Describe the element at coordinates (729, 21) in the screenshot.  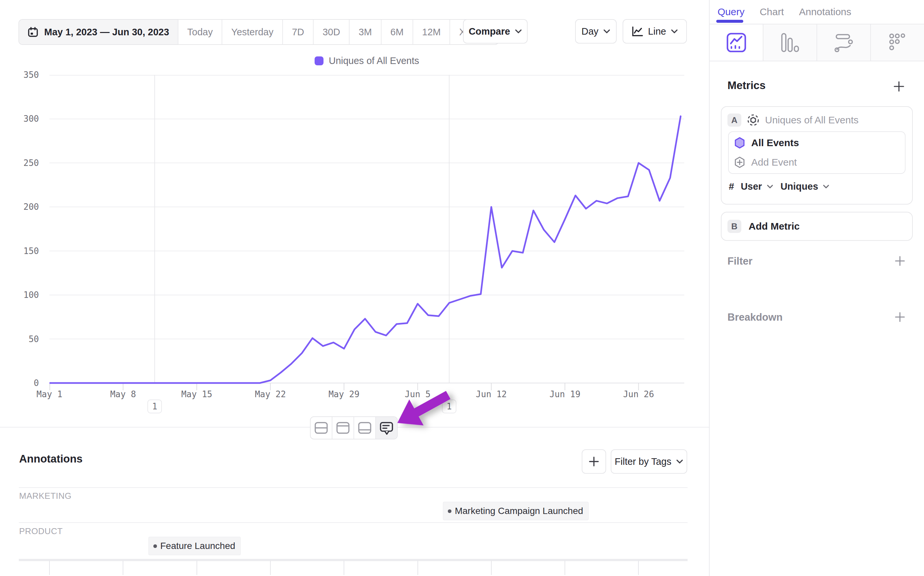
I see `active-tab-underline` at that location.